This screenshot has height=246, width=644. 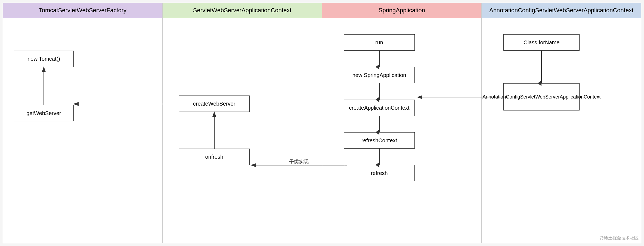 What do you see at coordinates (379, 140) in the screenshot?
I see `refresh-context-box: refreshContext` at bounding box center [379, 140].